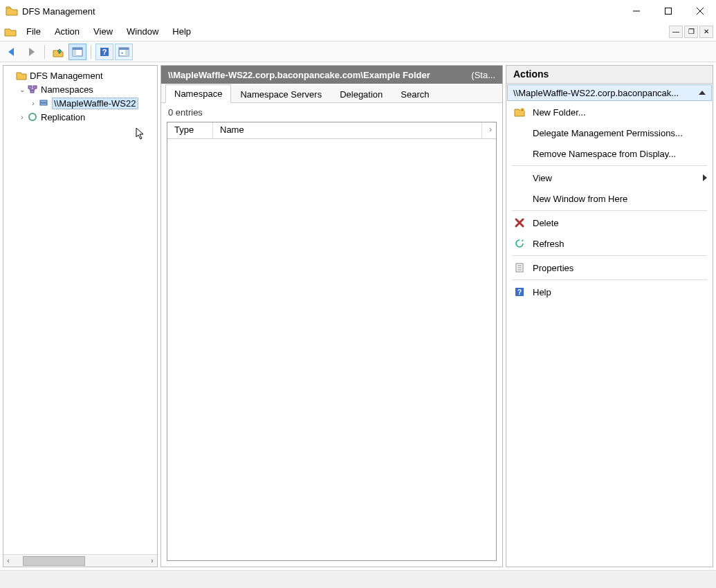 The image size is (716, 588). Describe the element at coordinates (82, 89) in the screenshot. I see `tree-namespaces: ⌄ Namespaces` at that location.